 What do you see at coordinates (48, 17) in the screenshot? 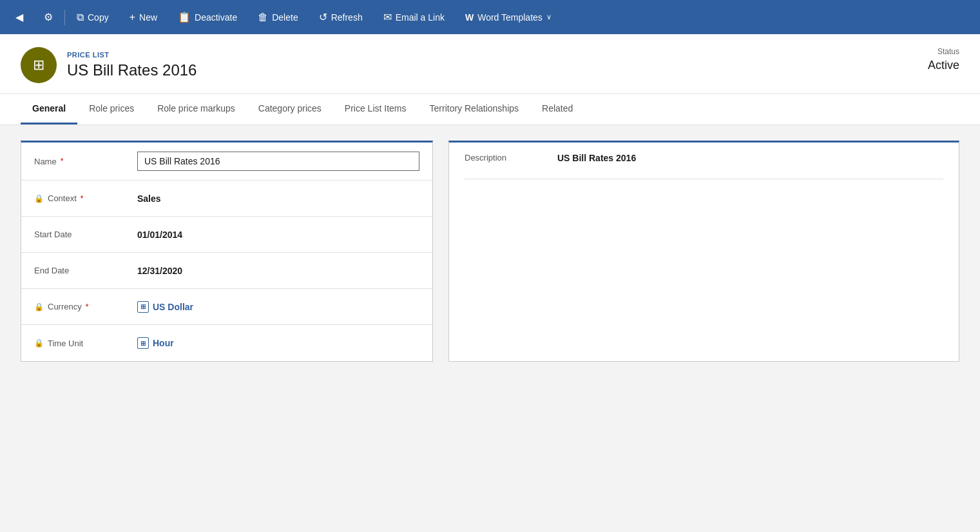
I see `settings-icon: ⚙` at bounding box center [48, 17].